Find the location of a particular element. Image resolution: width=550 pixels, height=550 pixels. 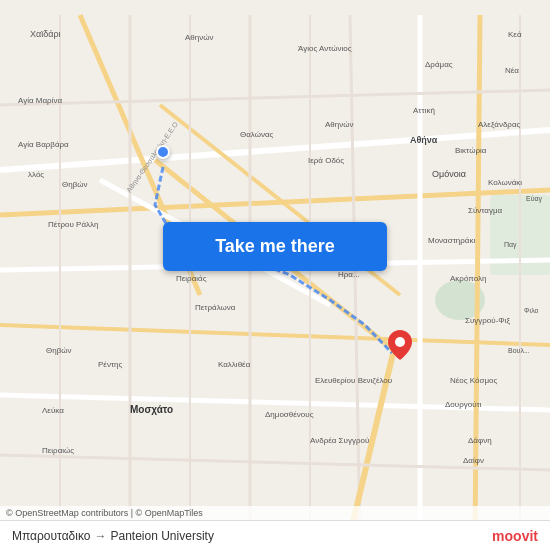

svg-text: Δημοσθένους is located at coordinates (290, 414).